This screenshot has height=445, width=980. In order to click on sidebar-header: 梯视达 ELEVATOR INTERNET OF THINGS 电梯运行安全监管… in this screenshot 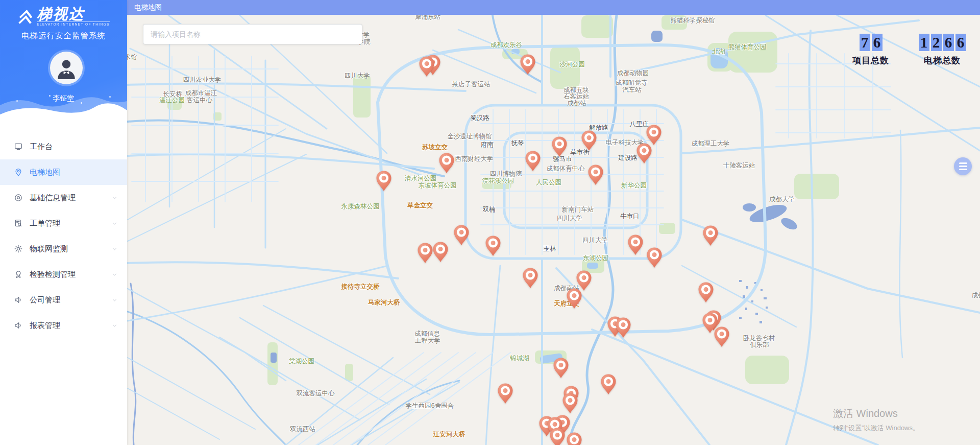, I will do `click(63, 61)`.